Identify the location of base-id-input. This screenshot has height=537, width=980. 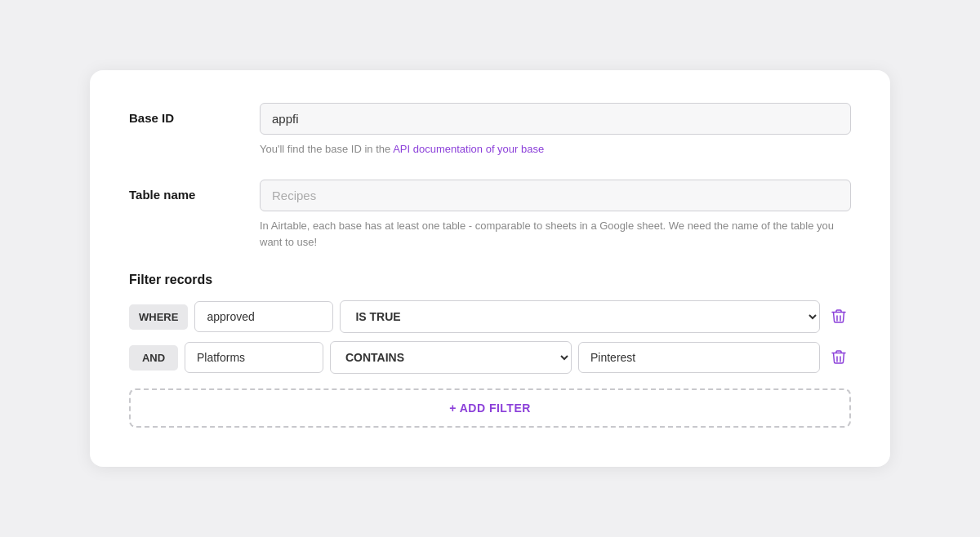
(555, 119).